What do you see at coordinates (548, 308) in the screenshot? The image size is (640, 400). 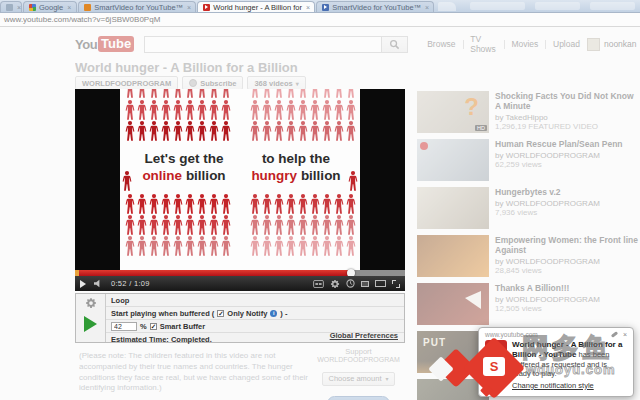 I see `related-video-views: 12,505 views` at bounding box center [548, 308].